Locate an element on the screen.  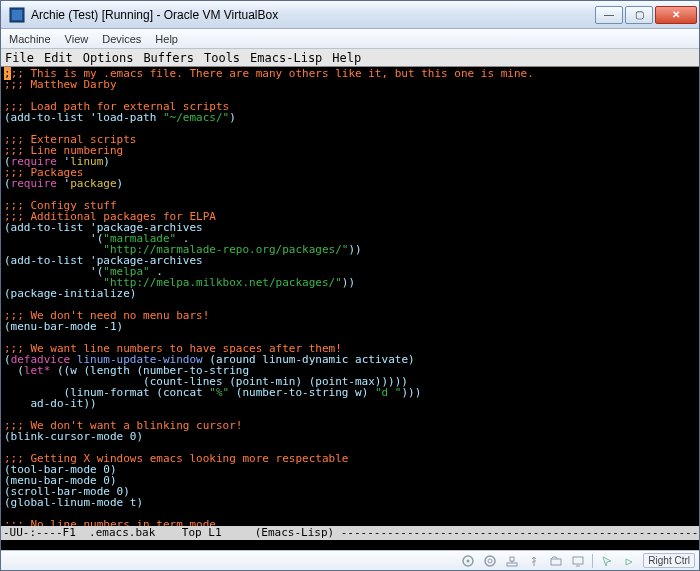
network-icon is located at coordinates (512, 561).